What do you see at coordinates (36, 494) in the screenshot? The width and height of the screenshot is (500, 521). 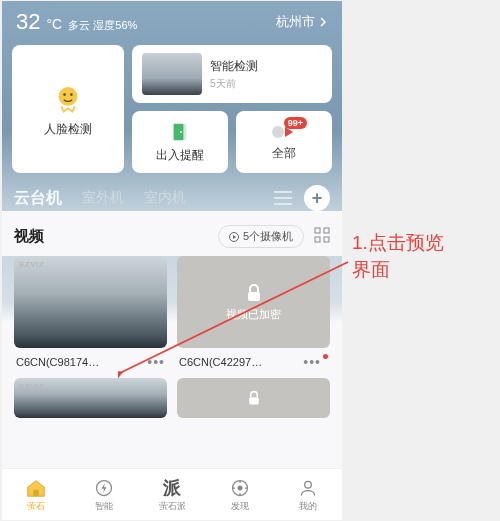 I see `nav-home: 萤石` at bounding box center [36, 494].